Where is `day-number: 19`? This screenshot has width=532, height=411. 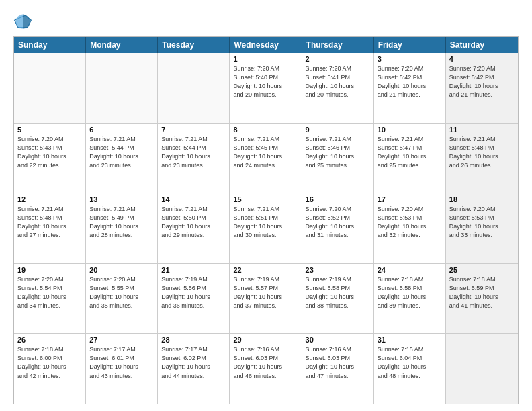
day-number: 19 is located at coordinates (50, 270).